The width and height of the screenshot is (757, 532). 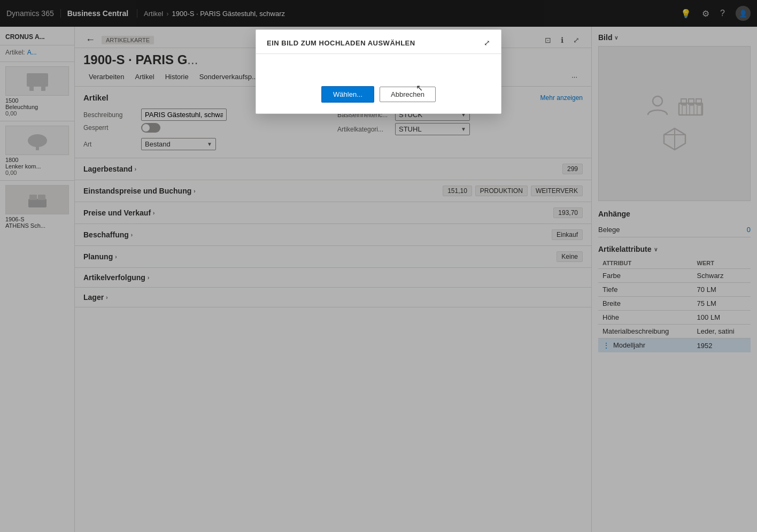 I want to click on dialog-title: EIN BILD ZUM HOCHLADEN AUSWÄHLEN, so click(x=341, y=43).